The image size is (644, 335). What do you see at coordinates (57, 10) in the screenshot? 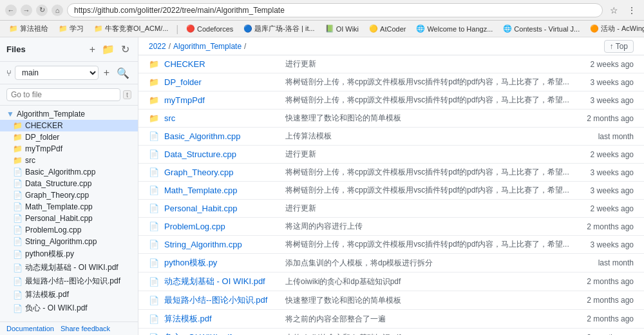
I see `home-button: ⌂` at bounding box center [57, 10].